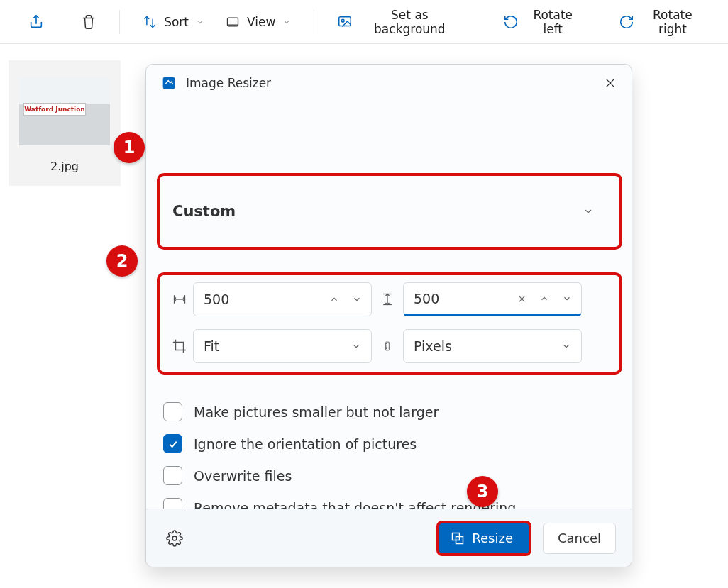  What do you see at coordinates (389, 444) in the screenshot?
I see `option-orientation: Ignore the orientation of pictures` at bounding box center [389, 444].